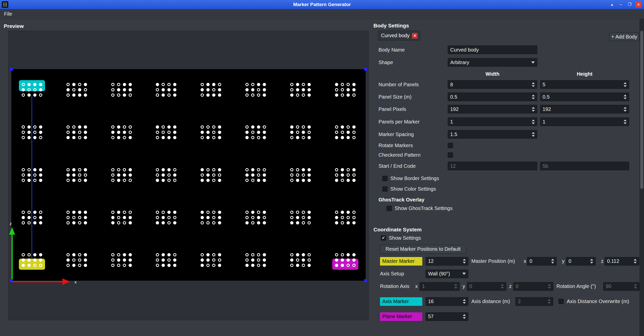  Describe the element at coordinates (561, 301) in the screenshot. I see `axis-distance-overwrite-checkbox` at that location.